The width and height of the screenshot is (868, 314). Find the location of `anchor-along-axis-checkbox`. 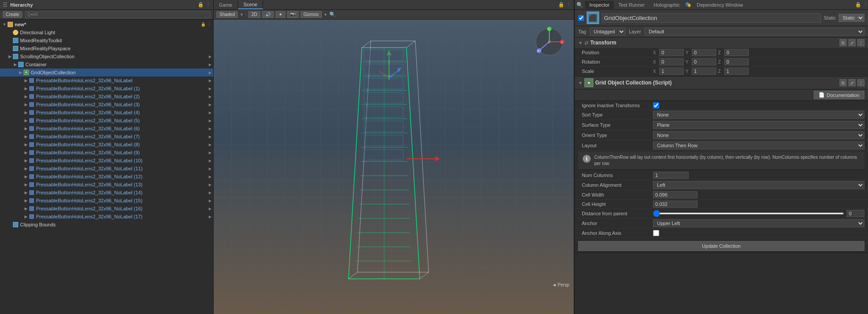

anchor-along-axis-checkbox is located at coordinates (656, 233).